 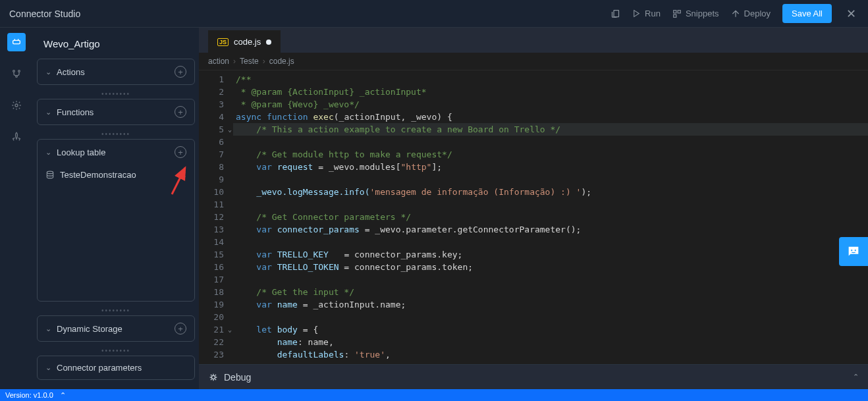 I want to click on snippets-label: Snippets, so click(x=702, y=13).